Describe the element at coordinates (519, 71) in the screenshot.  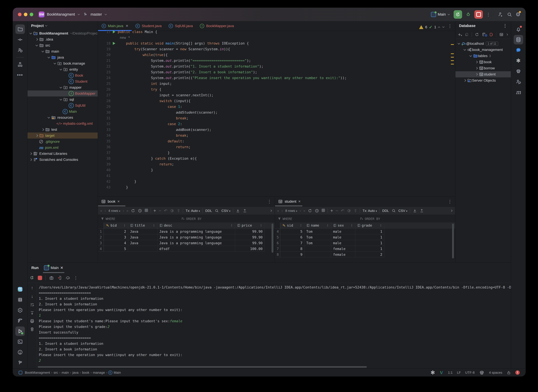
I see `robot-icon` at that location.